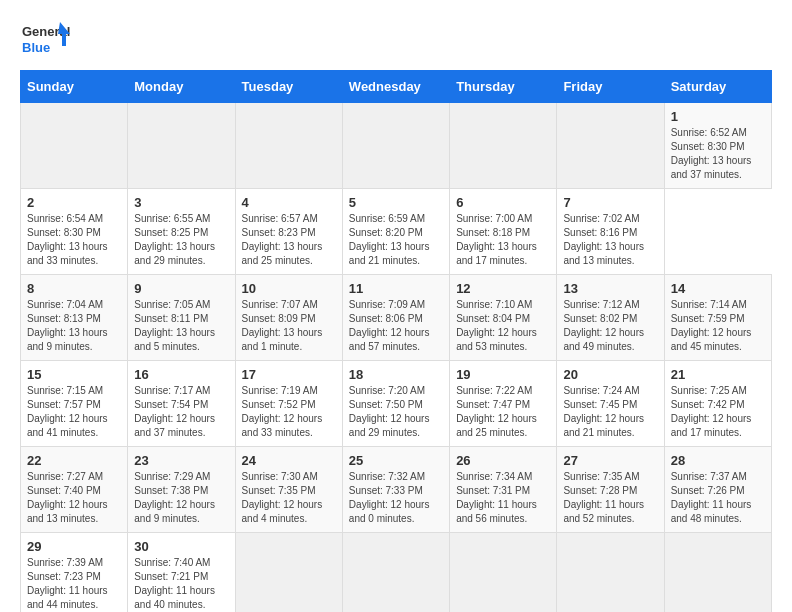 The image size is (792, 612). What do you see at coordinates (396, 374) in the screenshot?
I see `day-number: 18` at bounding box center [396, 374].